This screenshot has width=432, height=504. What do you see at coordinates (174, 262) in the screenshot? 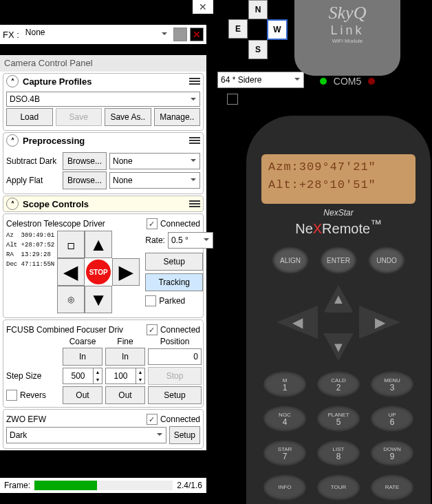
I see `scope-setup-button: Setup` at bounding box center [174, 262].